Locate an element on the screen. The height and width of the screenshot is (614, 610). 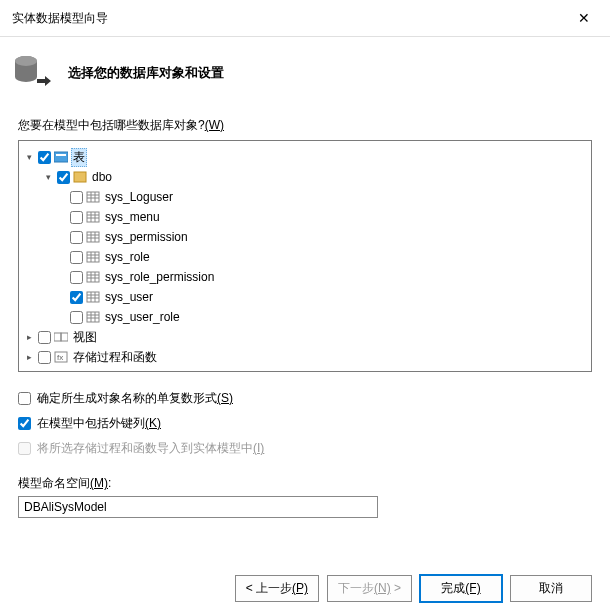
node-label: sys_user_role is located at coordinates (142, 317).